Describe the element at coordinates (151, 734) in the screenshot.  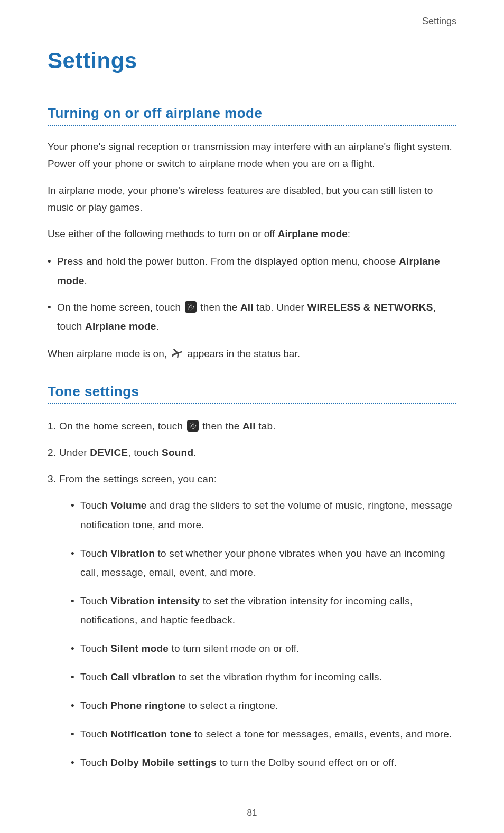
I see `bold-text: Notification tone` at that location.